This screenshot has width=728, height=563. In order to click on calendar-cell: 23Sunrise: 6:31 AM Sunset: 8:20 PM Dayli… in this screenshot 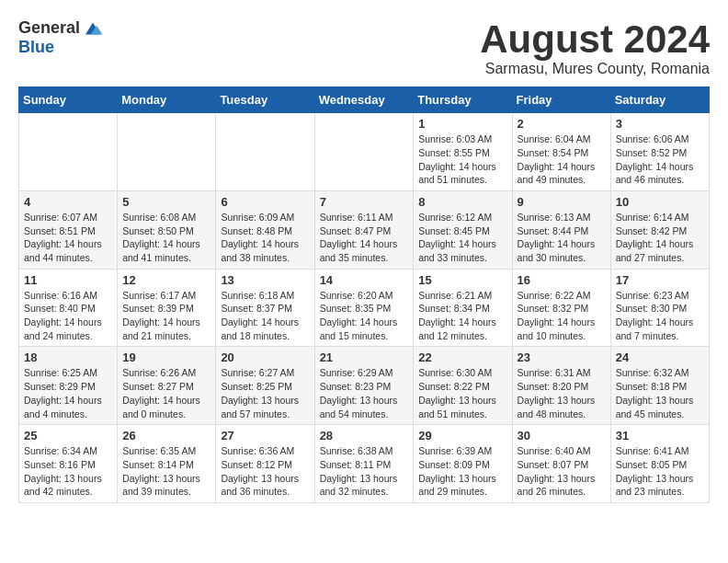, I will do `click(561, 386)`.